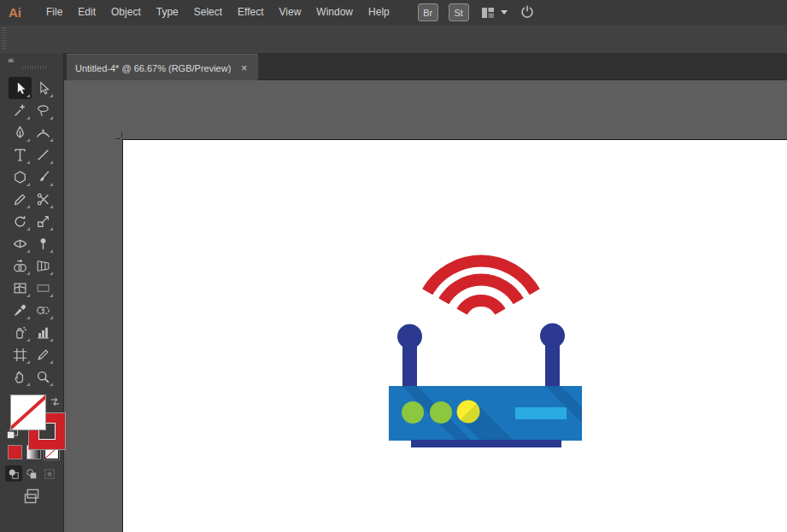 The width and height of the screenshot is (787, 532). Describe the element at coordinates (32, 473) in the screenshot. I see `draw-behind-mode-icon` at that location.